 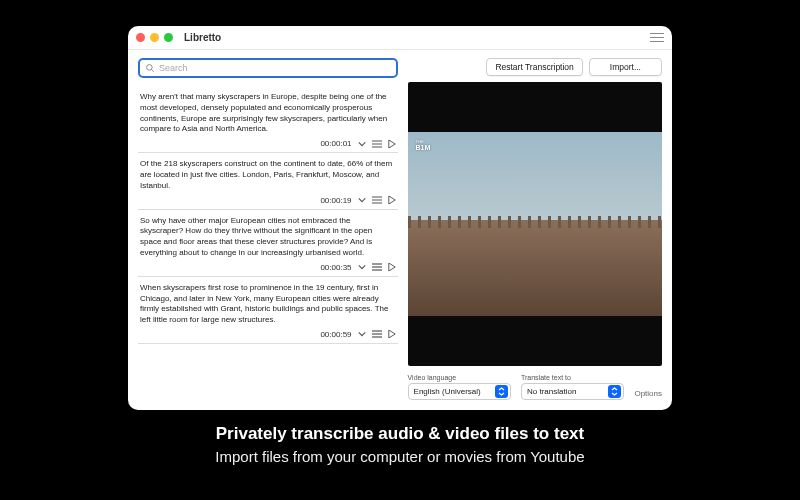 What do you see at coordinates (268, 114) in the screenshot?
I see `segment-text: Why aren't that many skyscrapers in Euro…` at bounding box center [268, 114].